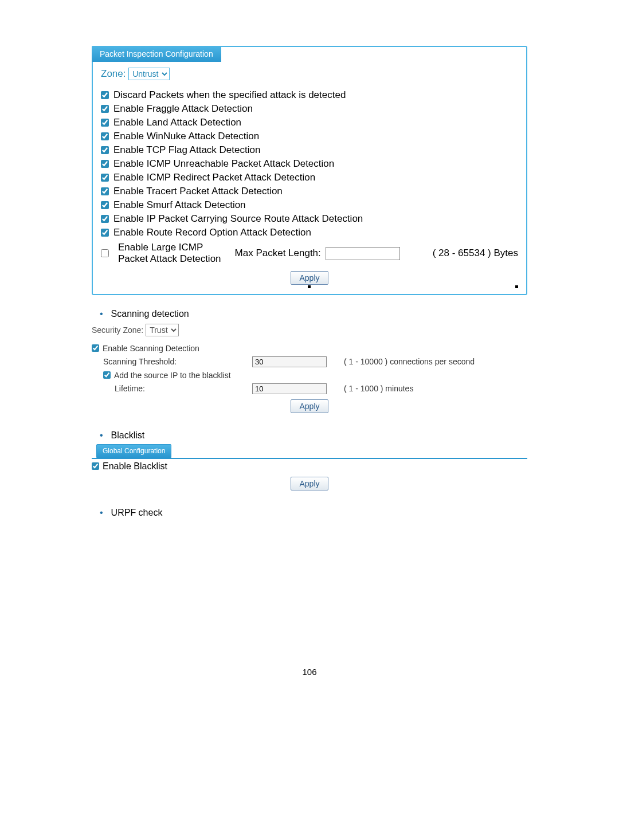 This screenshot has width=619, height=840. Describe the element at coordinates (363, 253) in the screenshot. I see `max-packet-length-input` at that location.